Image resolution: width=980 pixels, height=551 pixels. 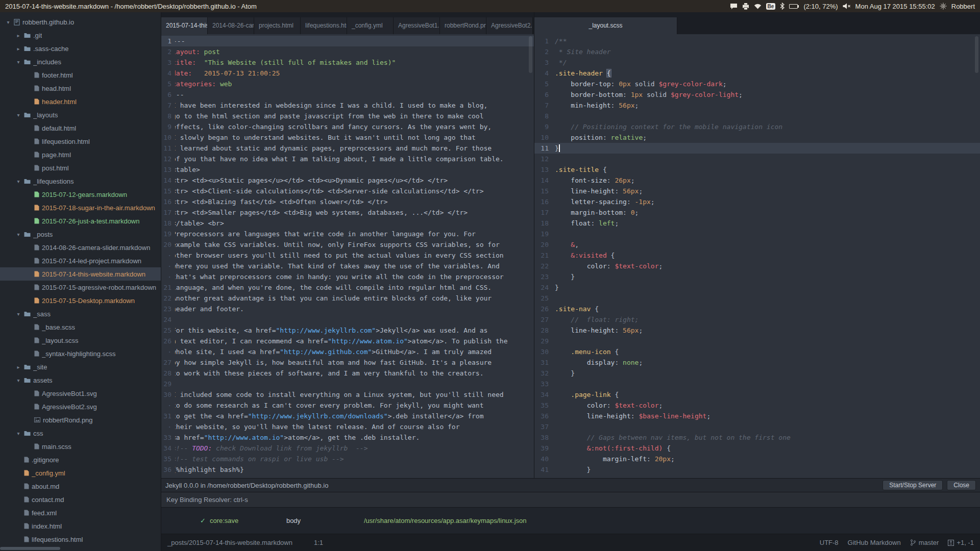 I want to click on tree-item-css: ▾css, so click(x=81, y=433).